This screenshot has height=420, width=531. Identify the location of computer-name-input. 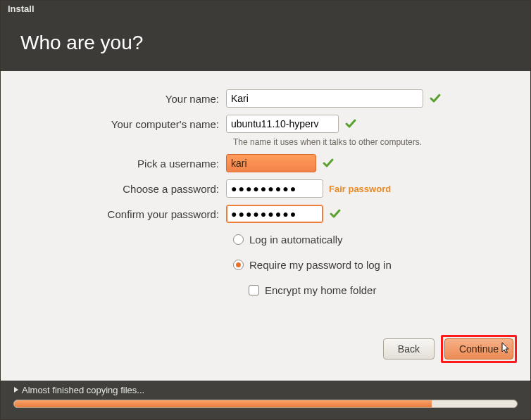
(282, 124).